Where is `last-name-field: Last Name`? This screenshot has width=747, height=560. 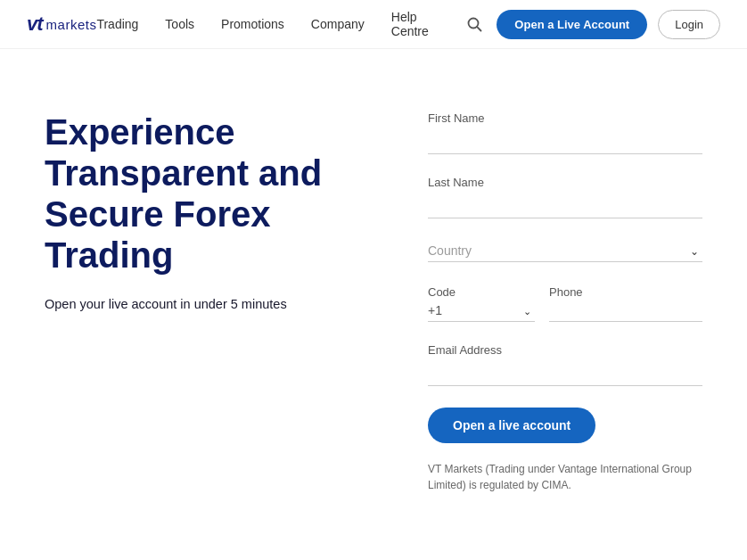 last-name-field: Last Name is located at coordinates (565, 197).